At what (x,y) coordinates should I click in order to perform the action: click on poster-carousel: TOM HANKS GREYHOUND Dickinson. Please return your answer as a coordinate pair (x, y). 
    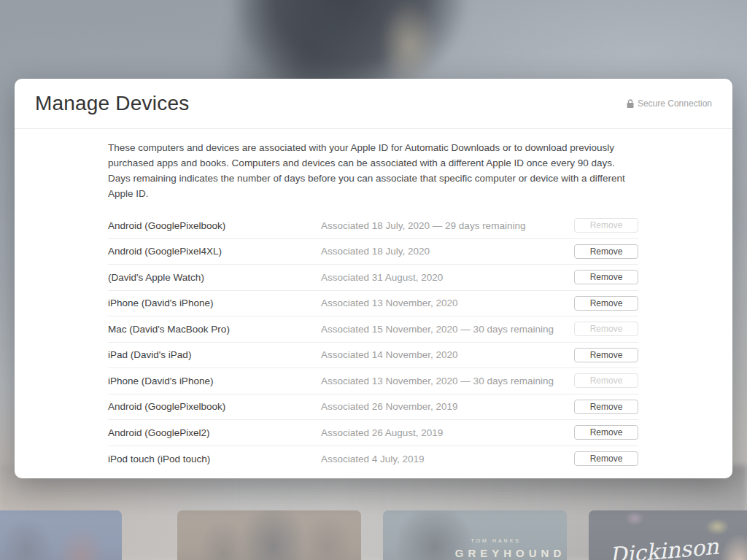
    Looking at the image, I should click on (374, 535).